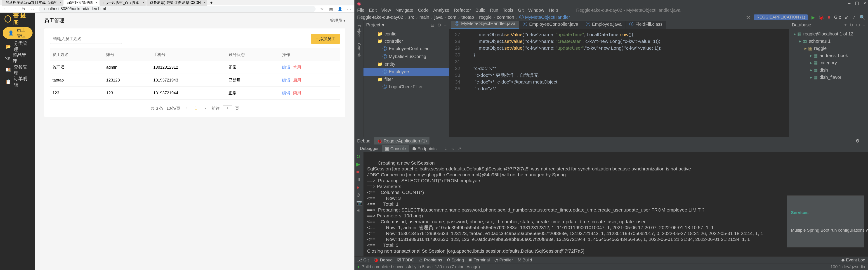 The image size is (868, 270). Describe the element at coordinates (845, 25) in the screenshot. I see `add-icon: +` at that location.